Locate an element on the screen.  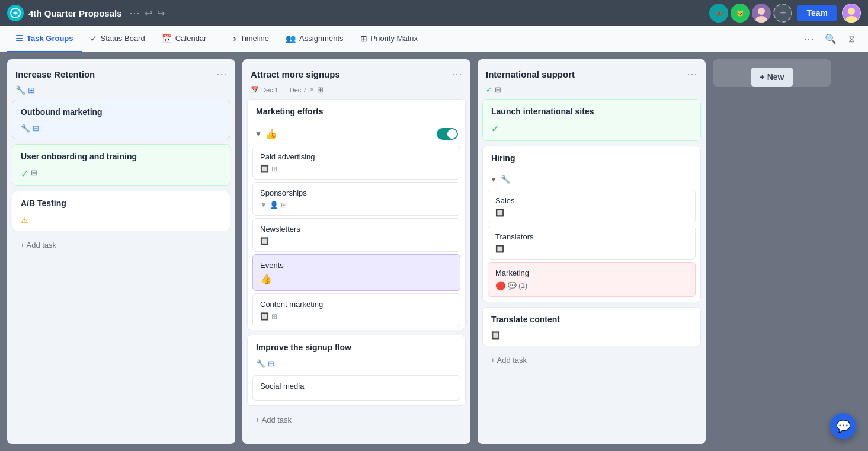
group-header: Outbound marketing is located at coordinates (121, 112).